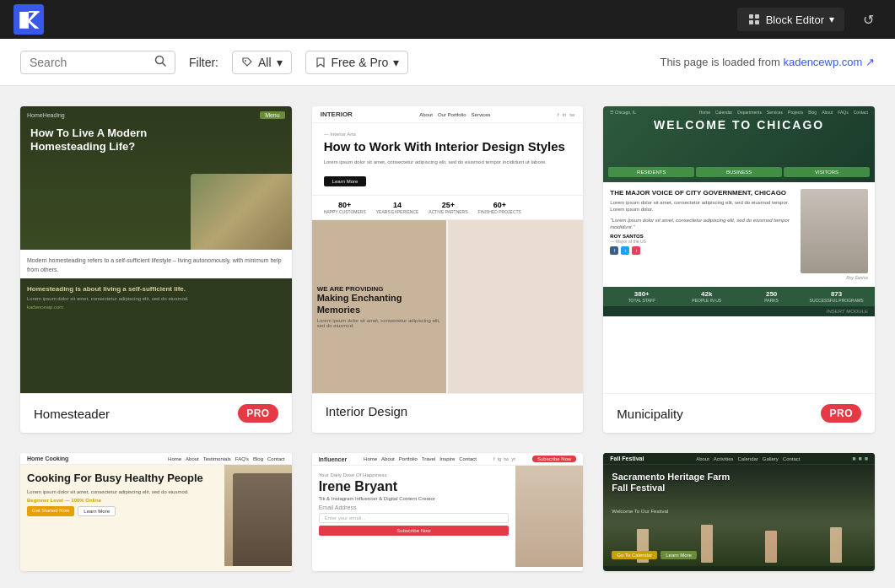 The height and width of the screenshot is (588, 895). Describe the element at coordinates (828, 62) in the screenshot. I see `kadence-link: kadencewp.com ↗` at that location.